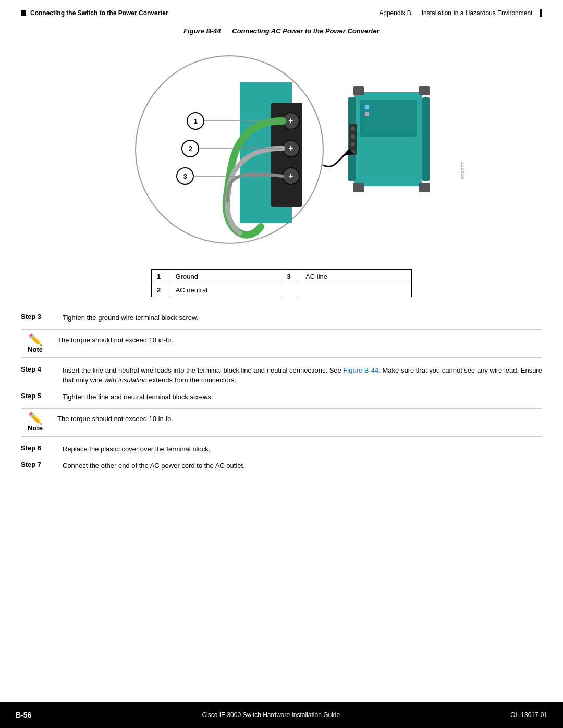  Describe the element at coordinates (282, 8) in the screenshot. I see `page-header: Connecting the Switch to the Power Conve…` at that location.